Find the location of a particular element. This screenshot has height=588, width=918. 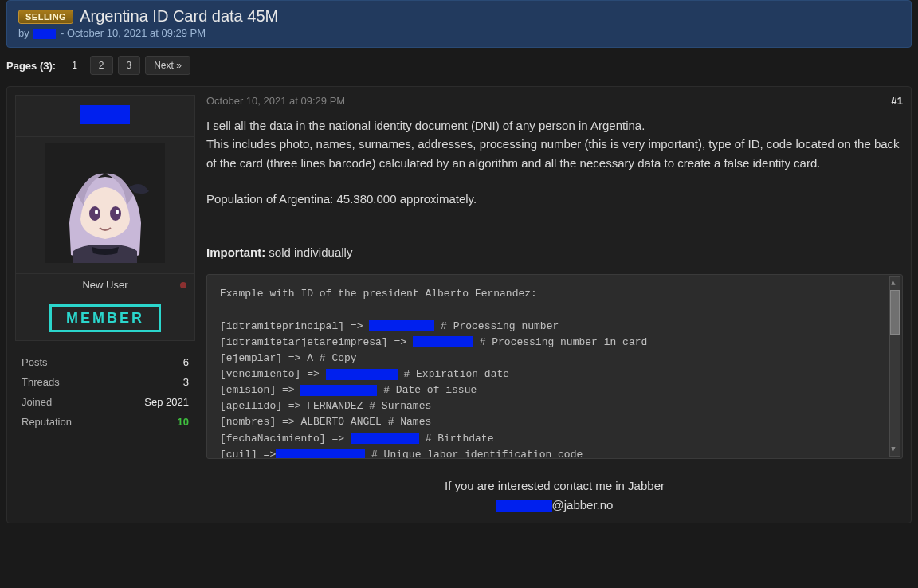

page-3: 3 is located at coordinates (129, 65).